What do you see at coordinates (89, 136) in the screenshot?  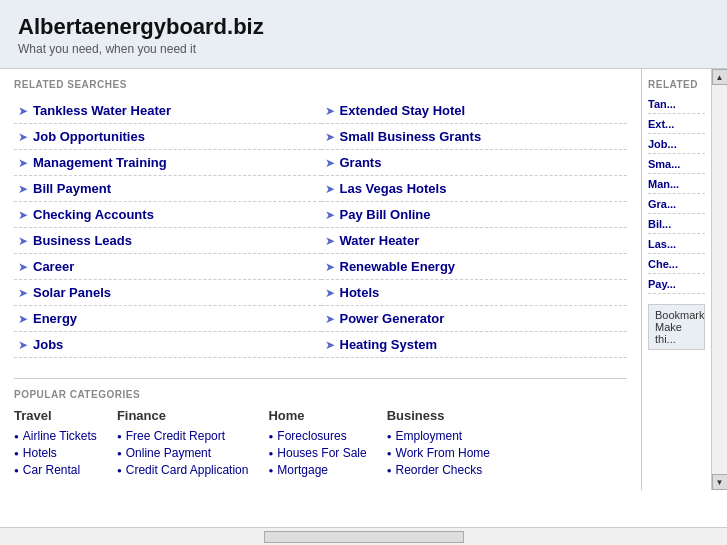 I see `left-link: Job Opportunities` at bounding box center [89, 136].